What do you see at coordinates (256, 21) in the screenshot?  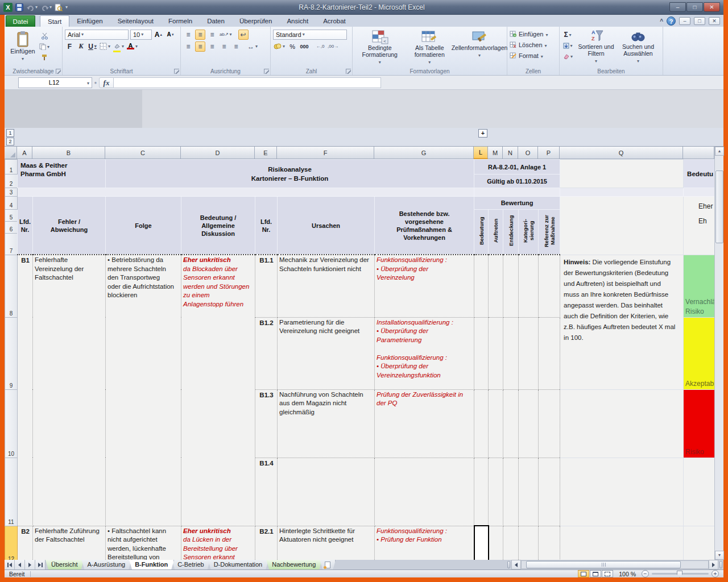 I see `tab-ueberpruefen: Überprüfen` at bounding box center [256, 21].